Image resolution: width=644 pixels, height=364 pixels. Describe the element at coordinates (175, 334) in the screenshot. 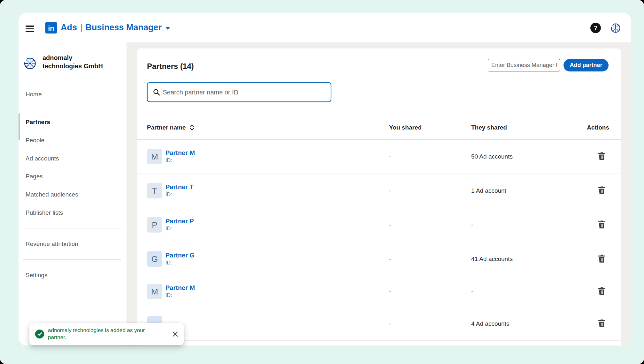

I see `close-icon` at that location.